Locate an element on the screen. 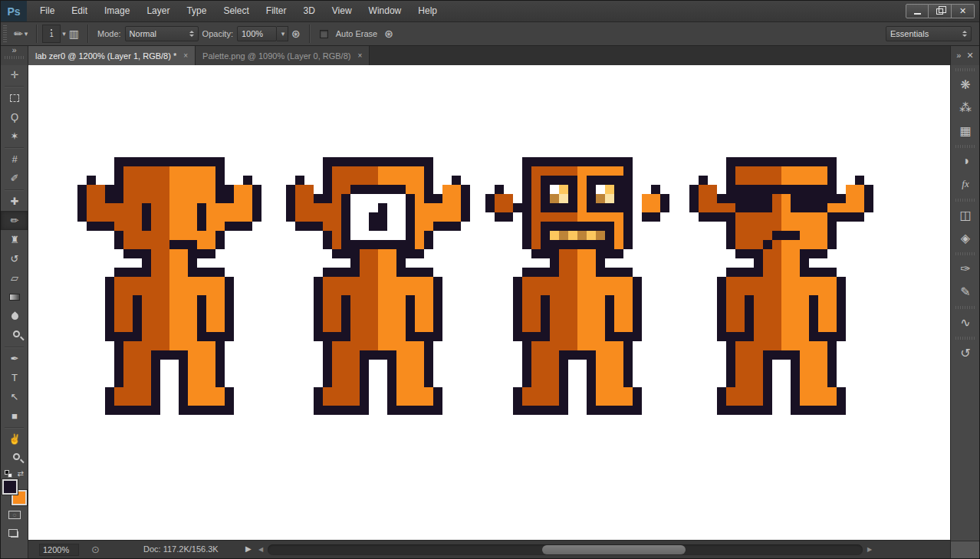  menu-layer: Layer is located at coordinates (158, 11).